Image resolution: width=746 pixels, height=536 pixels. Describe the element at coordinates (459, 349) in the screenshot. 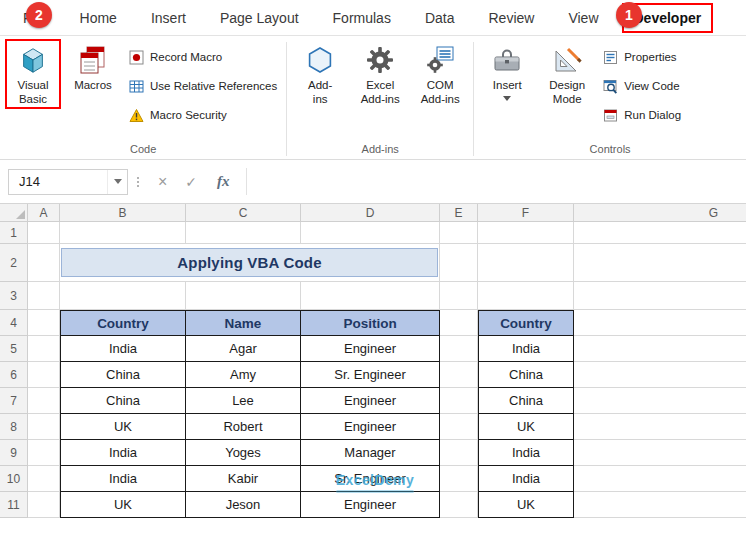

I see `cell-E5` at that location.